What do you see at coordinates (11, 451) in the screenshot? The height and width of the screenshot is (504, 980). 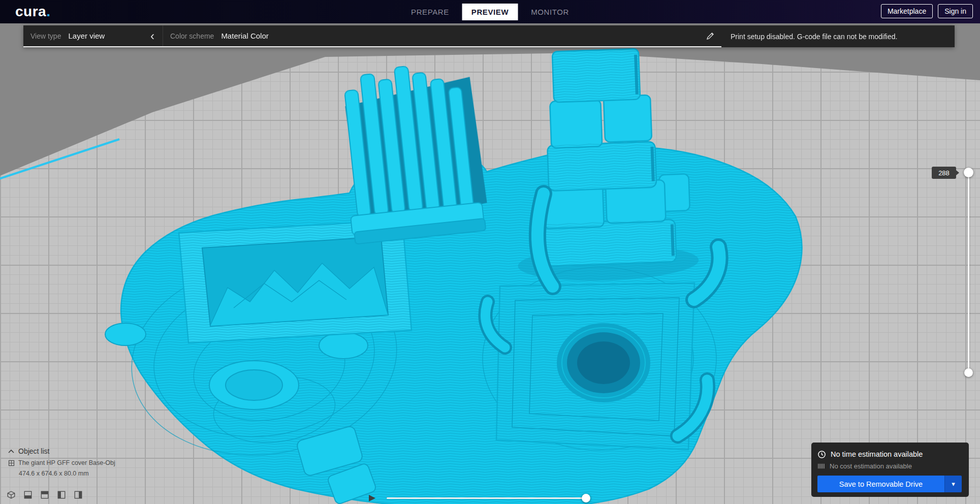 I see `caret-up-icon` at bounding box center [11, 451].